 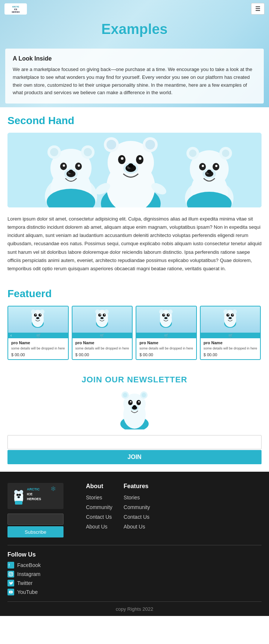 What do you see at coordinates (134, 527) in the screenshot?
I see `footer-features-link: About Us` at bounding box center [134, 527].